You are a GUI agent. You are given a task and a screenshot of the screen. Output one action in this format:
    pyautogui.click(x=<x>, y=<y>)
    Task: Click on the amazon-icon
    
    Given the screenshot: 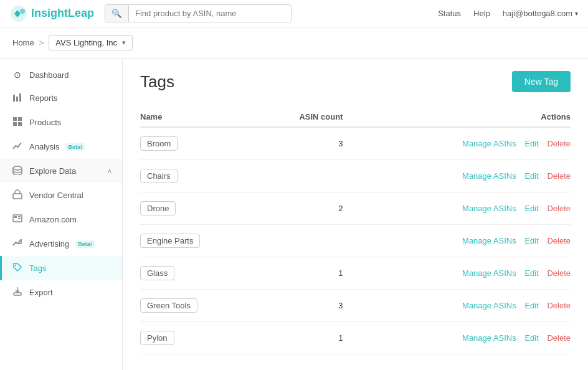 What is the action you would take?
    pyautogui.click(x=17, y=219)
    